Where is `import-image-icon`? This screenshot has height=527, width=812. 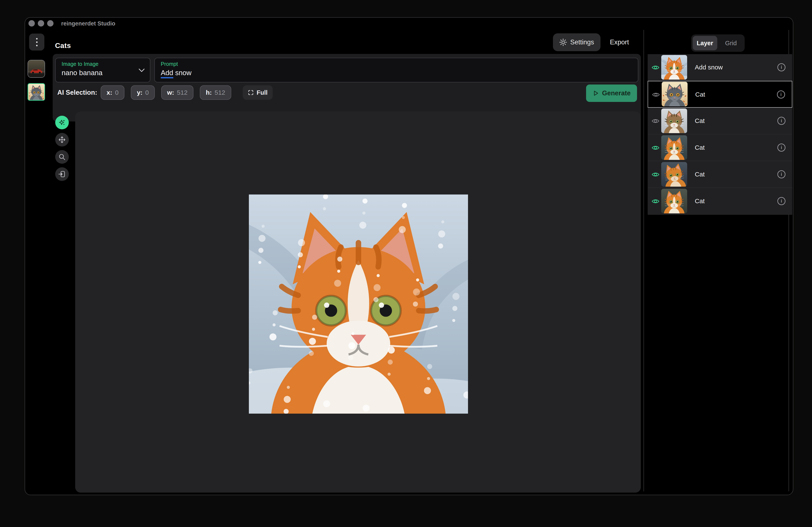 import-image-icon is located at coordinates (62, 174).